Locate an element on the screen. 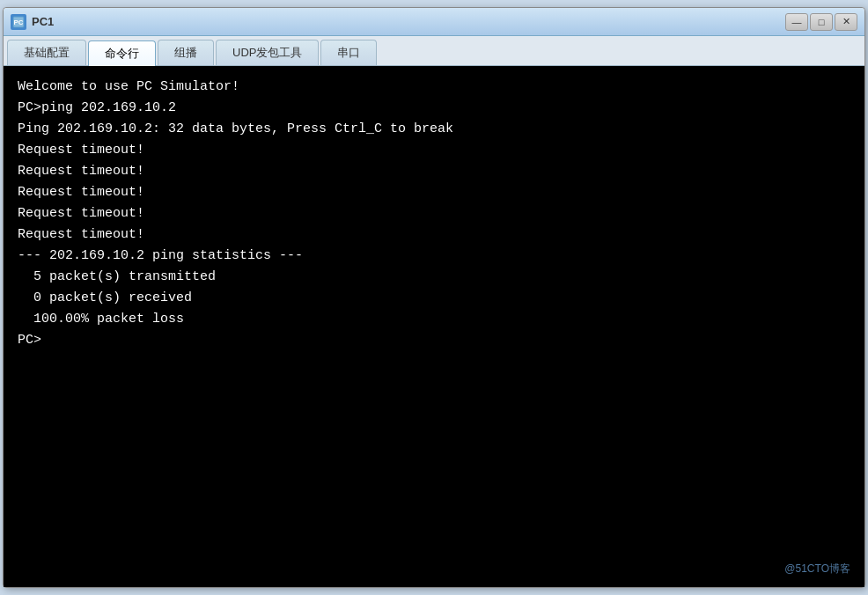  terminal-line: 5 packet(s) transmitted is located at coordinates (434, 277).